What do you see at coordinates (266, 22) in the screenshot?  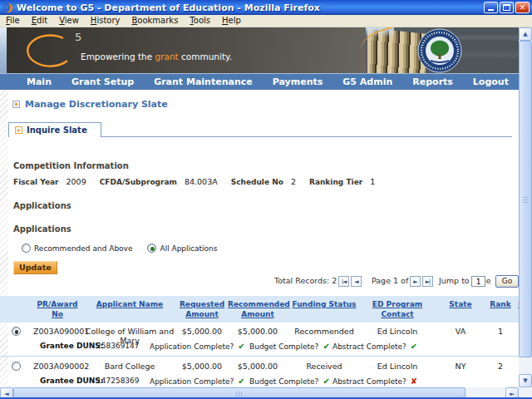 I see `menu-bar: File Edit View History Bookmarks Tools H…` at bounding box center [266, 22].